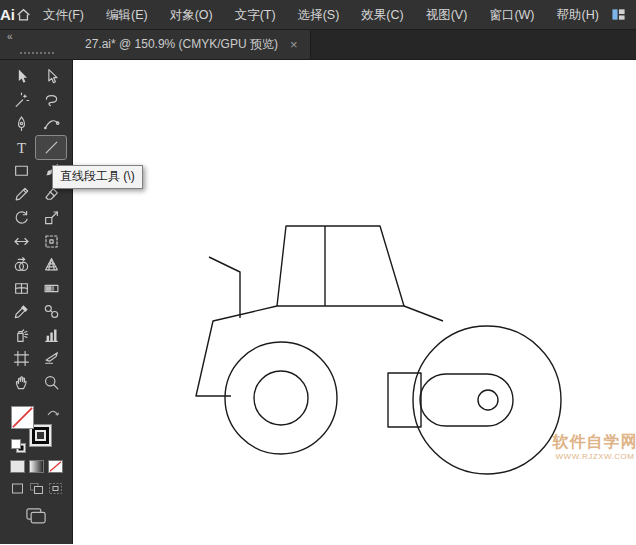  I want to click on toolbar-grip, so click(37, 53).